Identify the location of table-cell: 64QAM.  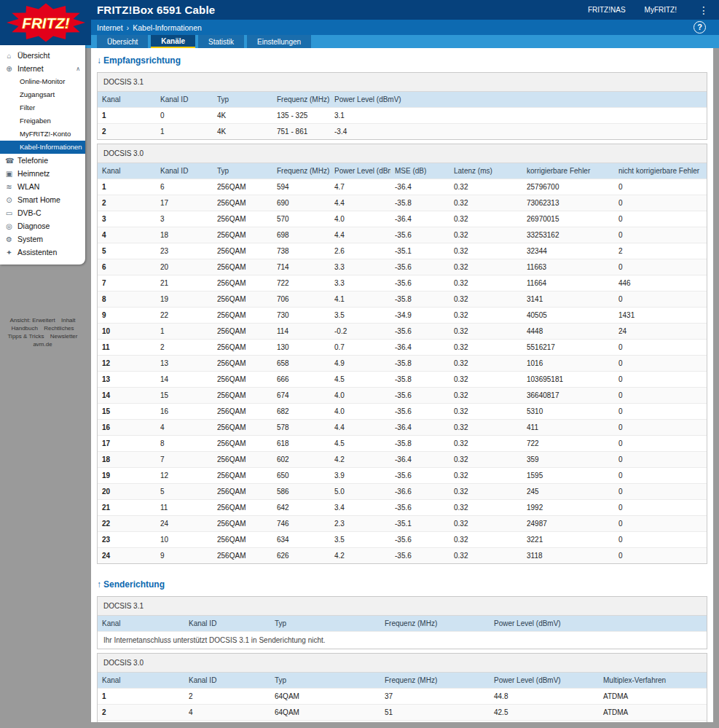
(325, 697).